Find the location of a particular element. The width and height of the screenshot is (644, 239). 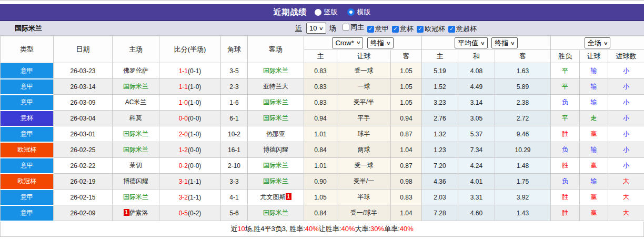

top-strip is located at coordinates (322, 2).